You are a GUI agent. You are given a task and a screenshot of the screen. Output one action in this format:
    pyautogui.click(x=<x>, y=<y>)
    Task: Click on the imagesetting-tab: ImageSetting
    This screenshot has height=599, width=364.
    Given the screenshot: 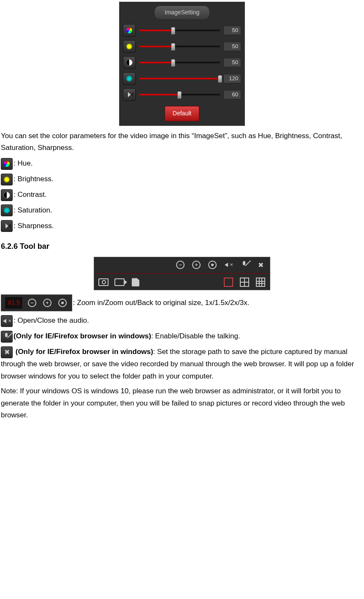 What is the action you would take?
    pyautogui.click(x=182, y=13)
    